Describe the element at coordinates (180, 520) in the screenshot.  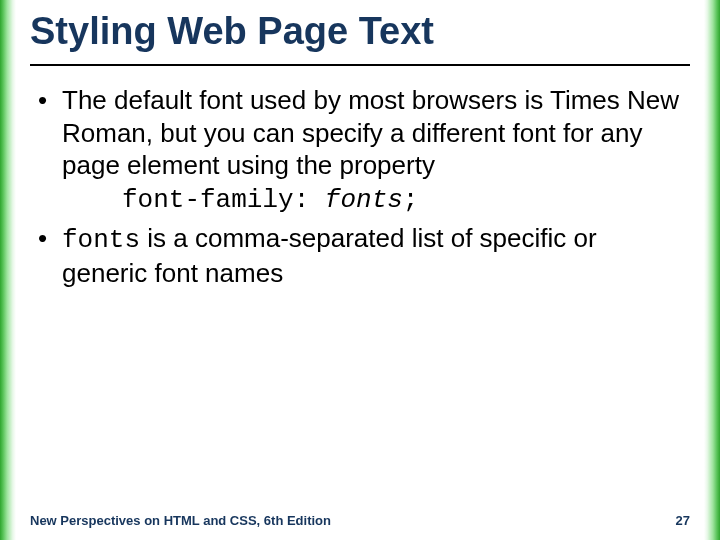
I see `footer-source: New Perspectives on HTML and CSS, 6th Ed…` at that location.